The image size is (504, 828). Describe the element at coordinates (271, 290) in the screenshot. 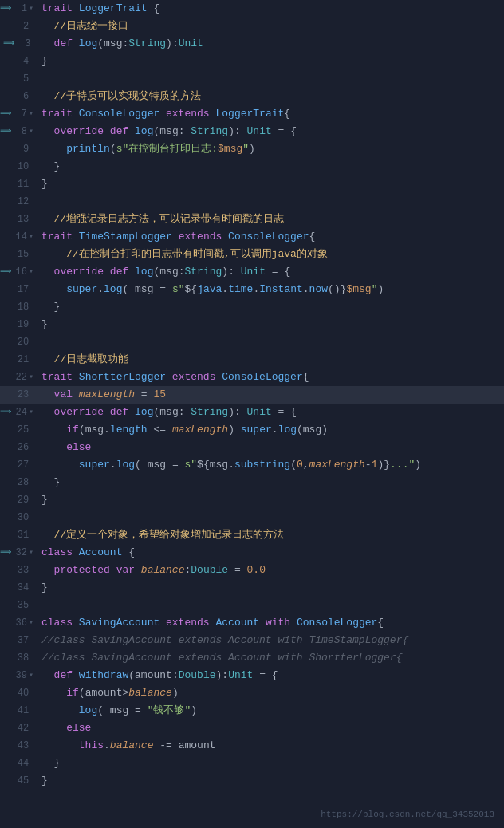

I see `code-line-content: super.log( msg = s"${java.time.Instant.n…` at that location.